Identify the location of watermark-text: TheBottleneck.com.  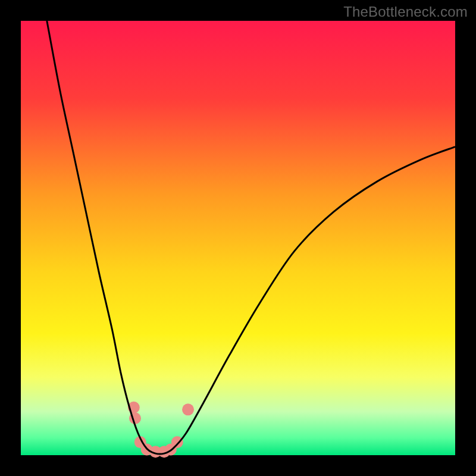
(406, 12).